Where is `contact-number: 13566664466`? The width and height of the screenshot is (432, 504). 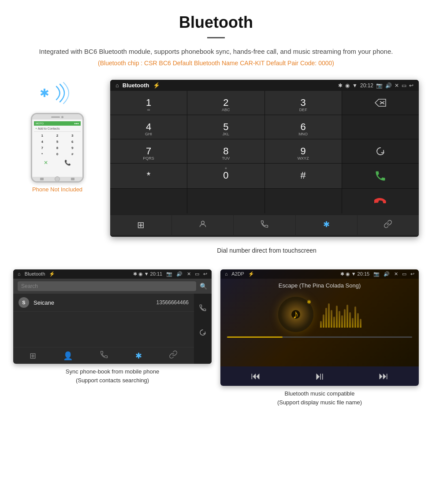
contact-number: 13566664466 is located at coordinates (173, 302).